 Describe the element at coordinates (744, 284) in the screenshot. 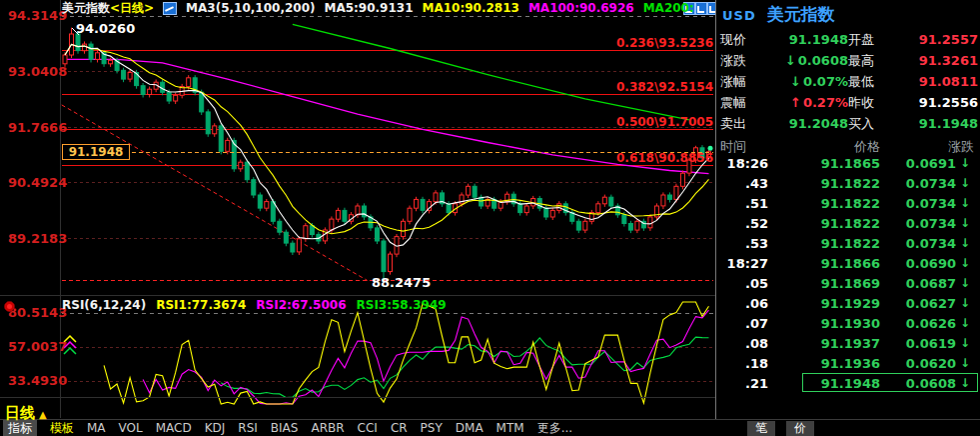

I see `tick-time: .05` at that location.